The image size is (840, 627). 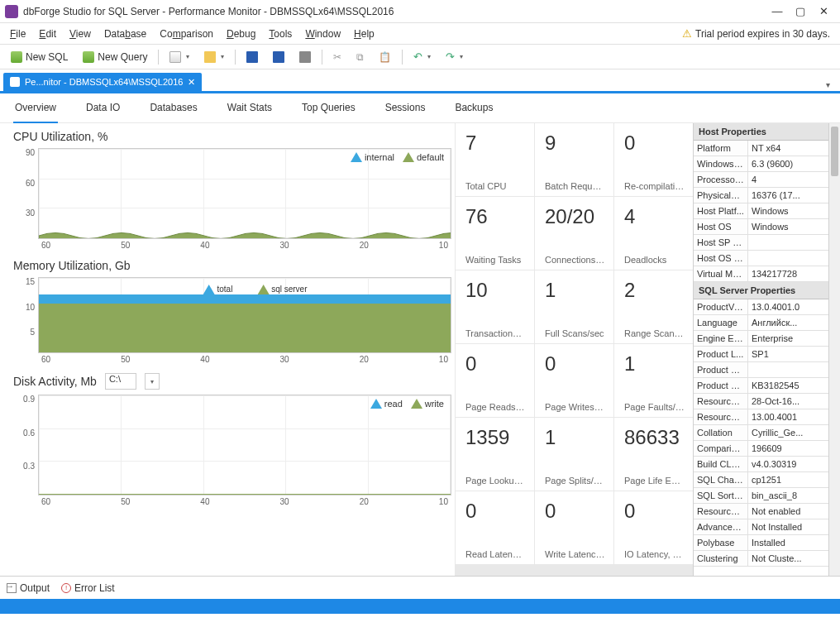 I want to click on prop-row: Host SP L..., so click(x=761, y=243).